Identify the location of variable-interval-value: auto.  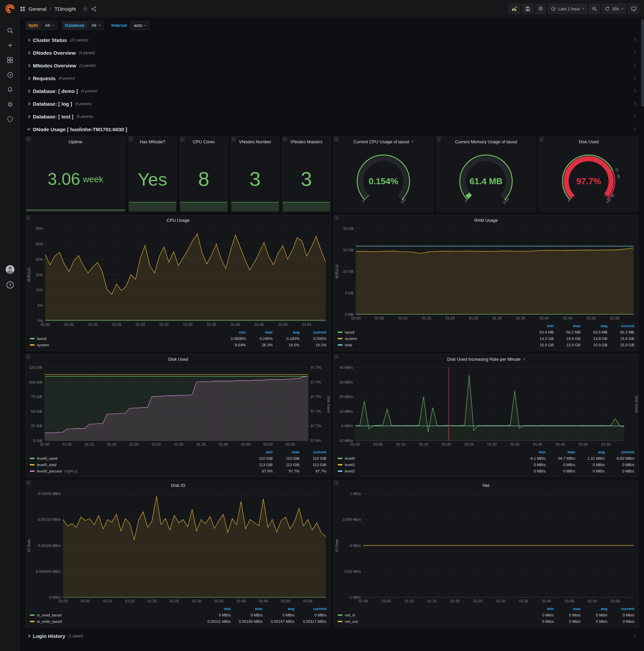
(140, 26).